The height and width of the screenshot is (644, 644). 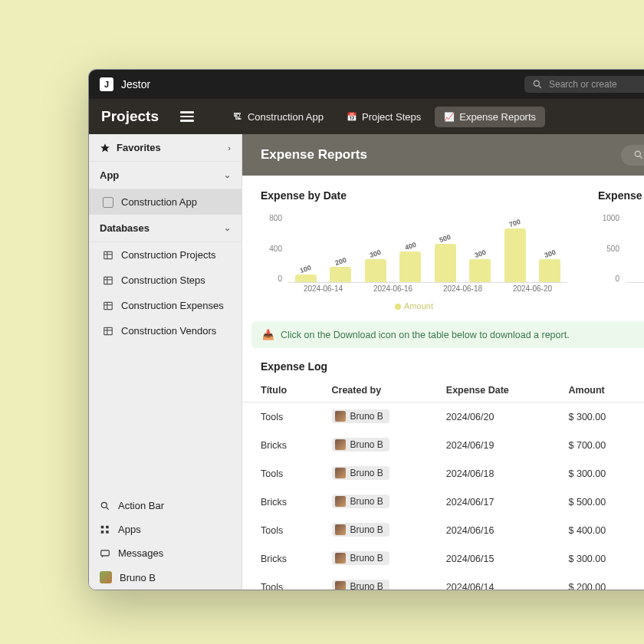 What do you see at coordinates (443, 417) in the screenshot?
I see `table-row: Tools Bruno B 2024/06/20 $ 300.00` at bounding box center [443, 417].